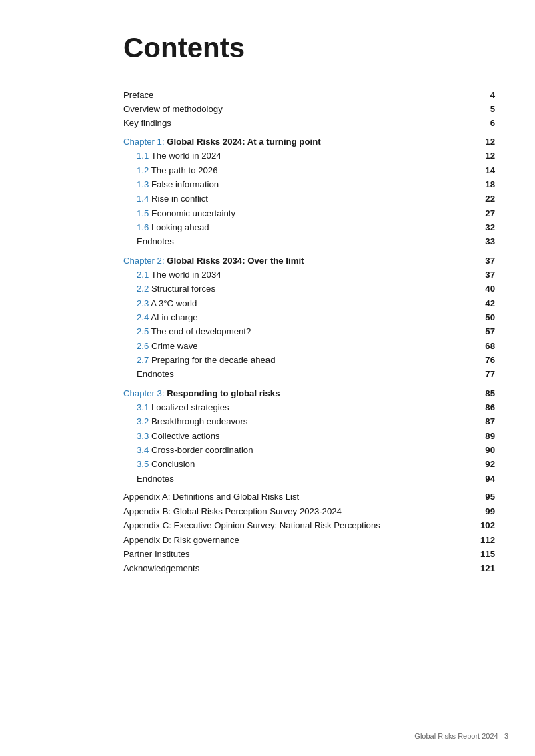 This screenshot has width=535, height=756. Describe the element at coordinates (295, 109) in the screenshot. I see `toc-methodology-label: Overview of methodology` at that location.